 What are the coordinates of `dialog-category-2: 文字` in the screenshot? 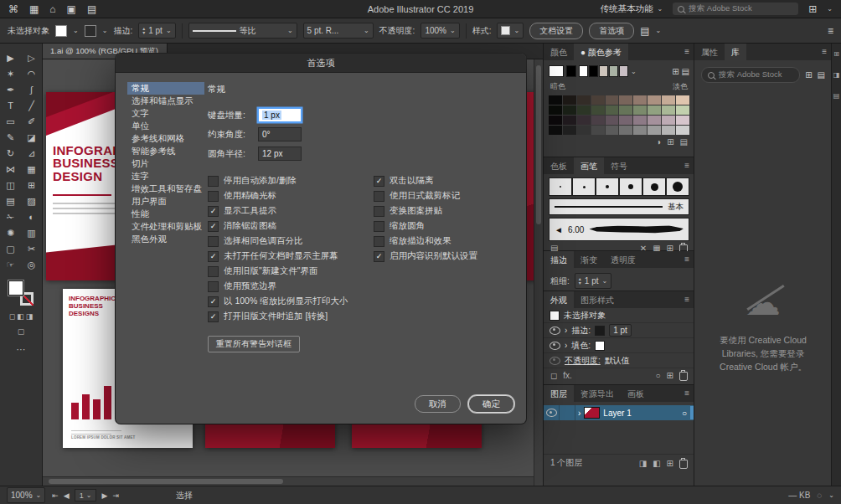 It's located at (166, 114).